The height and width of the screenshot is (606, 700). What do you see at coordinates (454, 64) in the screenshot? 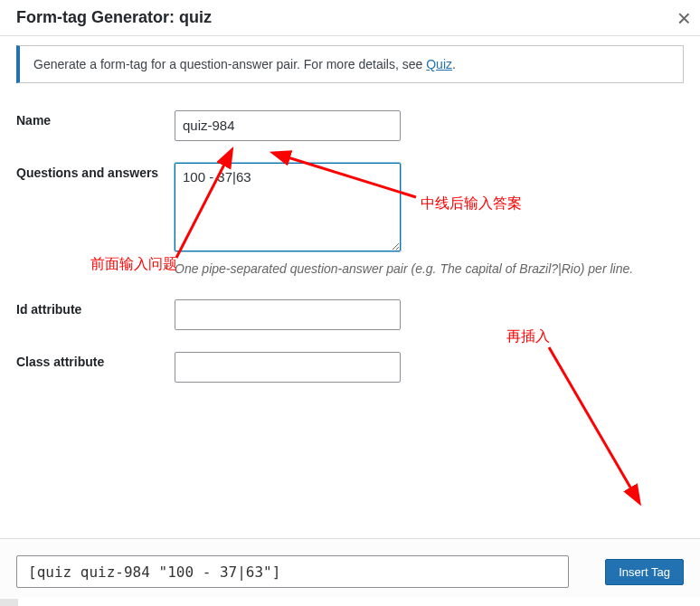
I see `info-text-suffix: .` at bounding box center [454, 64].